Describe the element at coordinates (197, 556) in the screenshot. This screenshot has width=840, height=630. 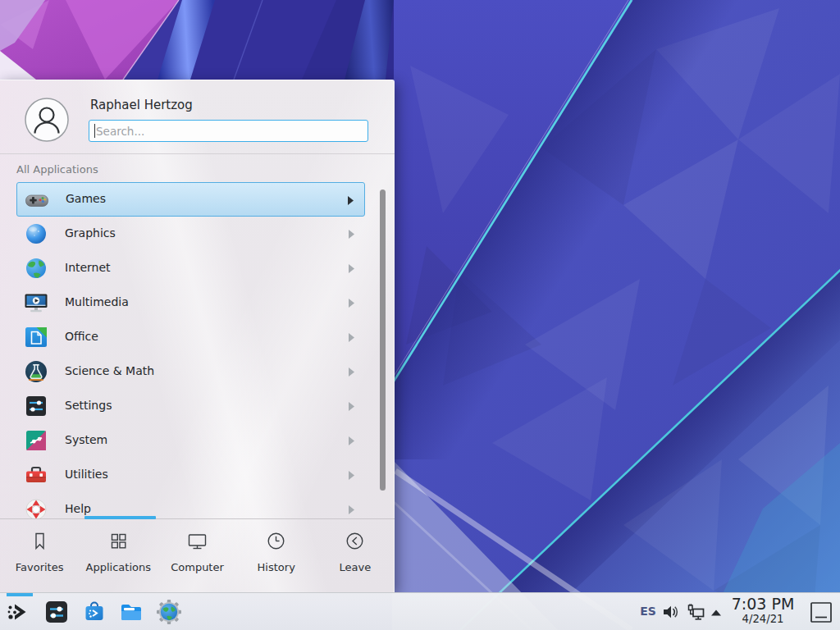
I see `footer-tab-bar: Favorites Applications Computer History` at that location.